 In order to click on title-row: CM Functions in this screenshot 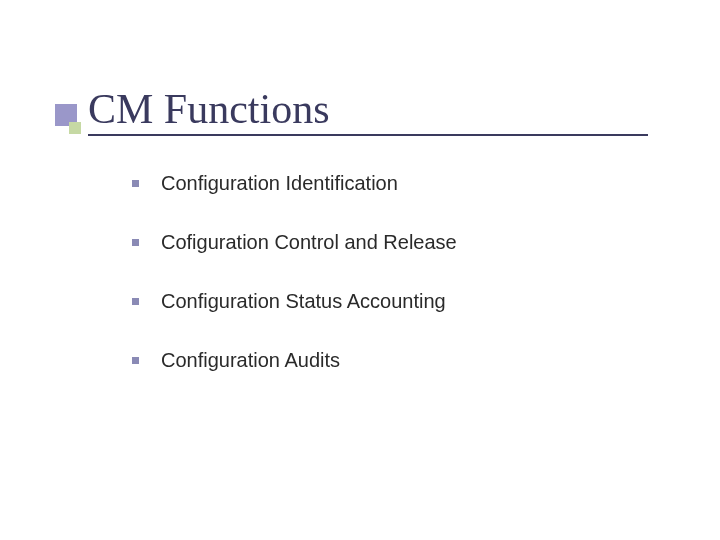, I will do `click(390, 109)`.